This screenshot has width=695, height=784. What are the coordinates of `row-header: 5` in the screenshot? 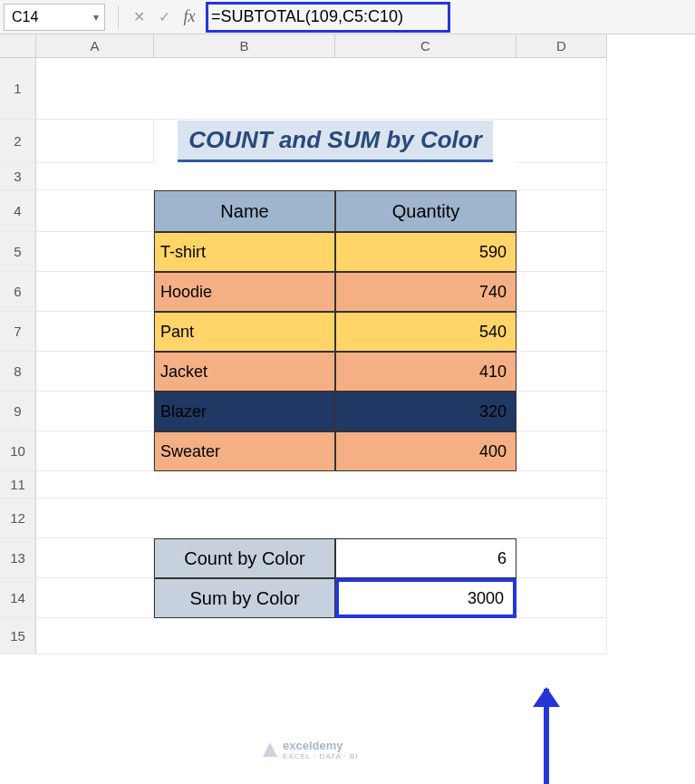 It's located at (18, 252).